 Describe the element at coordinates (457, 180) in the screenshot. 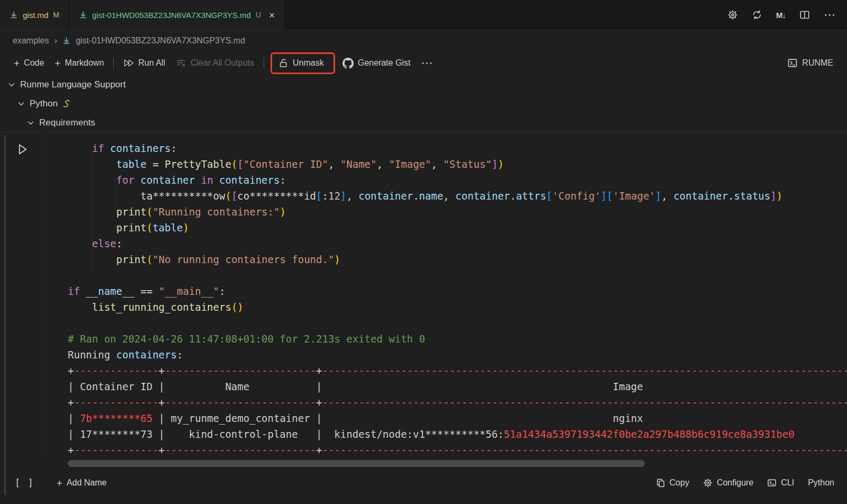

I see `code-line: for container in containers:` at that location.